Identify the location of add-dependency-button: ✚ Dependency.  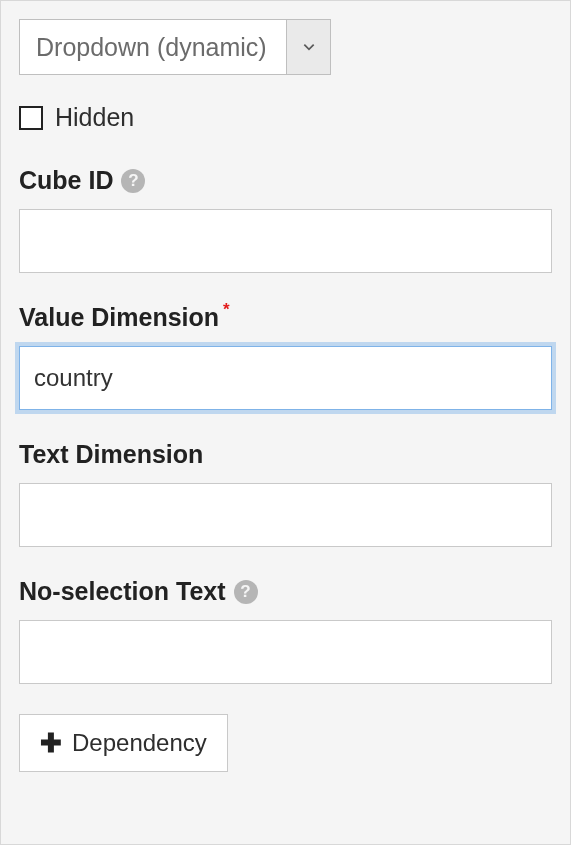
(124, 743).